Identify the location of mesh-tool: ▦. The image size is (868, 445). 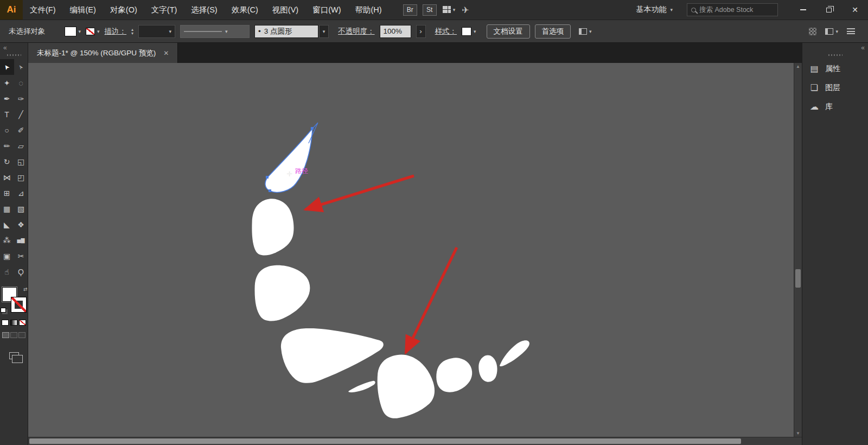
(7, 208).